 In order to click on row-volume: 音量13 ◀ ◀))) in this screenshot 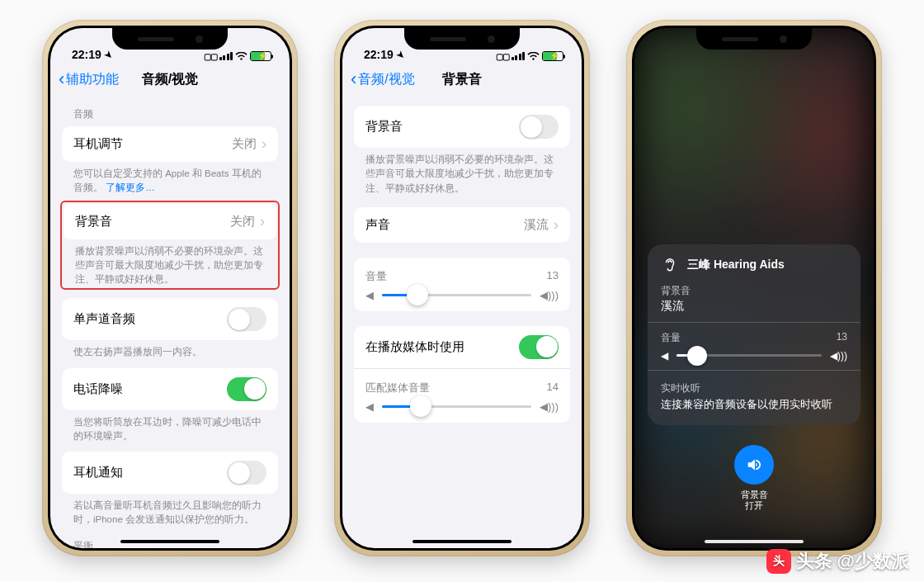, I will do `click(462, 284)`.